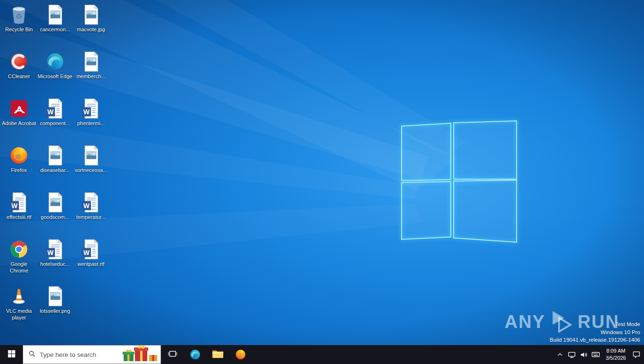 This screenshot has width=644, height=364. Describe the element at coordinates (560, 355) in the screenshot. I see `hidden-icons-chevron-icon` at that location.